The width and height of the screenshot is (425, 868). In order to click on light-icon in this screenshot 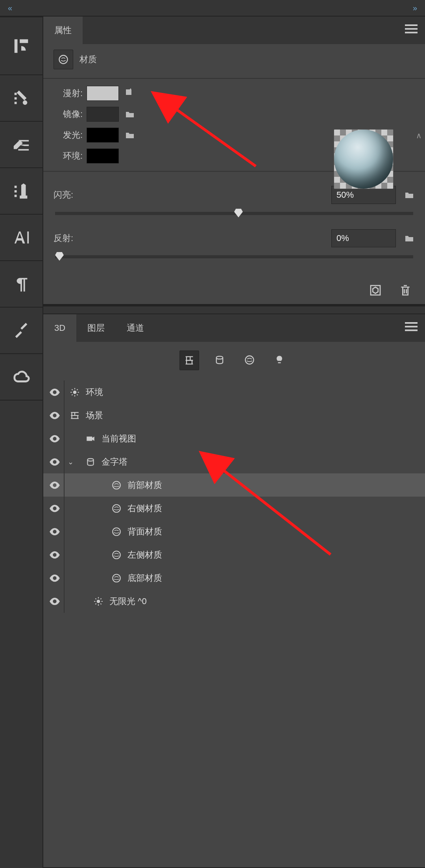, I will do `click(98, 601)`.